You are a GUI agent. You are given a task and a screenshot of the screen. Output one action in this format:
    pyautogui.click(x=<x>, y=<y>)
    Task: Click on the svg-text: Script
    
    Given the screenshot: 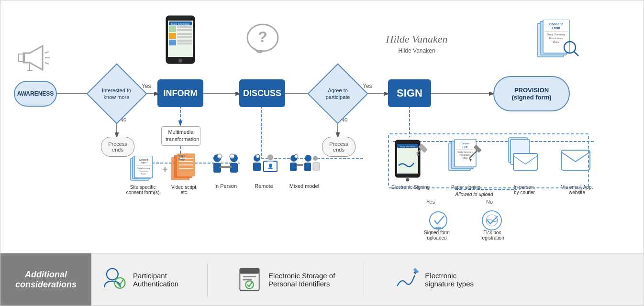 What is the action you would take?
    pyautogui.click(x=182, y=159)
    